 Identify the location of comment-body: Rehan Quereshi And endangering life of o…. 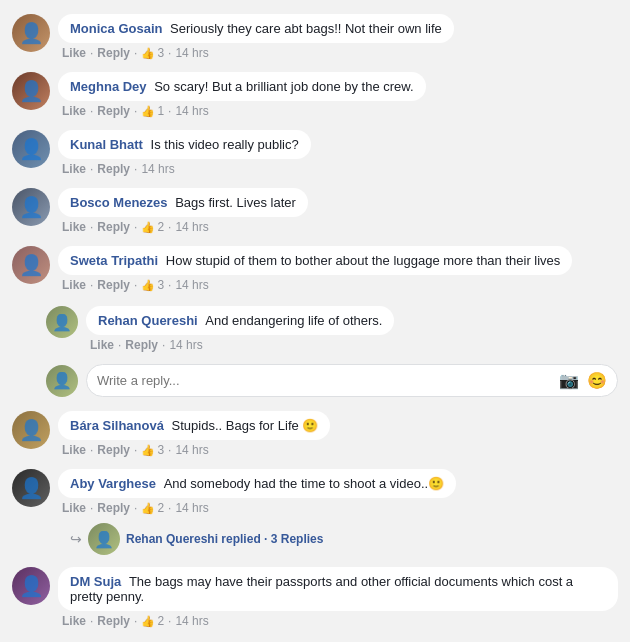
(352, 329).